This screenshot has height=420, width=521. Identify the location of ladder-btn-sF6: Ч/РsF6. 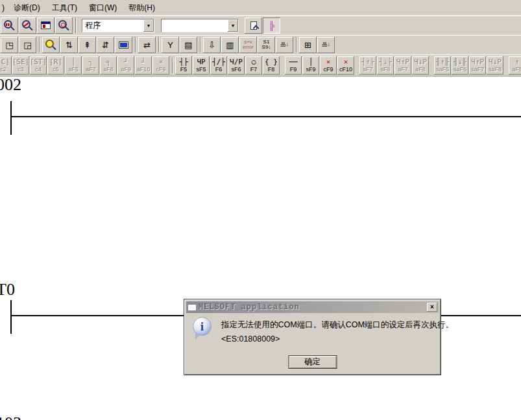
(236, 65).